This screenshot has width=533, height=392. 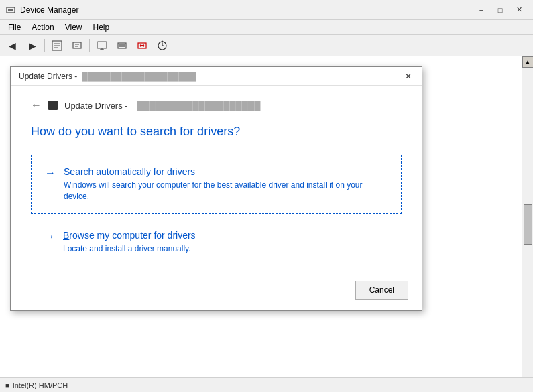 I want to click on nav-device-name: ████████████████████, so click(x=198, y=106).